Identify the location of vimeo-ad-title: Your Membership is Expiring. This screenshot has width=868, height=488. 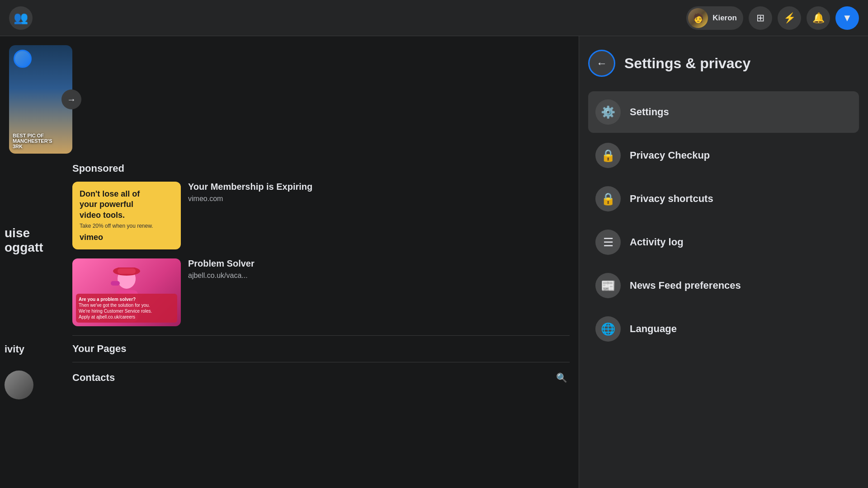
(379, 187).